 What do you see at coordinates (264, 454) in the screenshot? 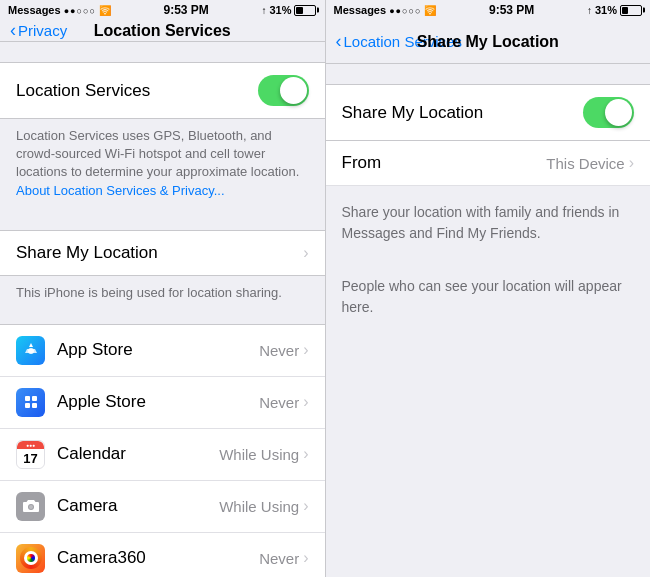
I see `calendar-right: While Using ›` at bounding box center [264, 454].